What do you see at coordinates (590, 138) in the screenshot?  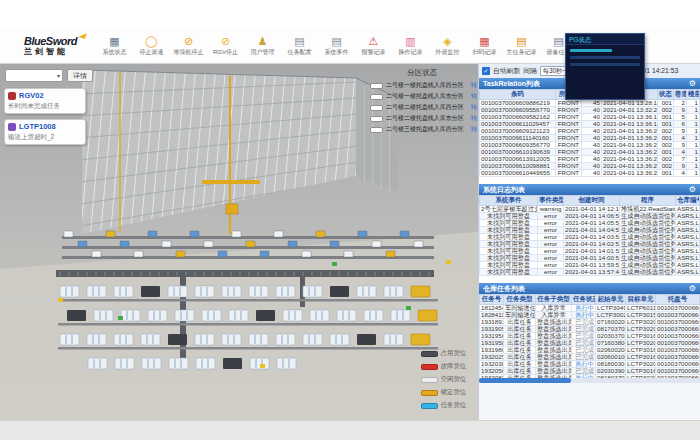 I see `table-row: 00100370006611140160FRONT402021-04-01 13…` at bounding box center [590, 138].